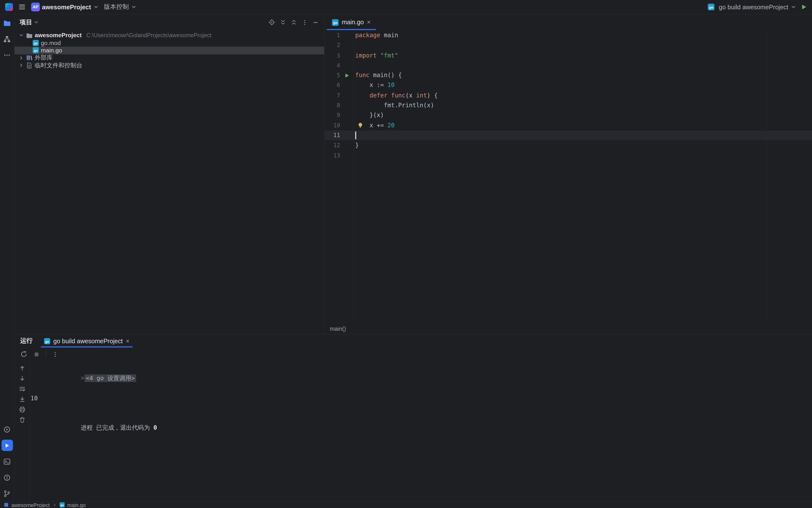  What do you see at coordinates (406, 7) in the screenshot?
I see `main-toolbar: AP awesomeProject 版本控制 go go build aweso…` at bounding box center [406, 7].